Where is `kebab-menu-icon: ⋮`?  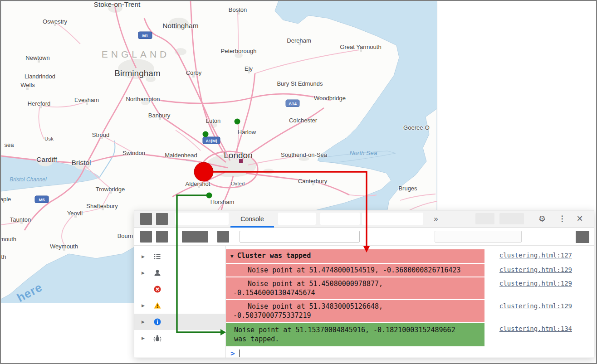
kebab-menu-icon: ⋮ is located at coordinates (562, 218).